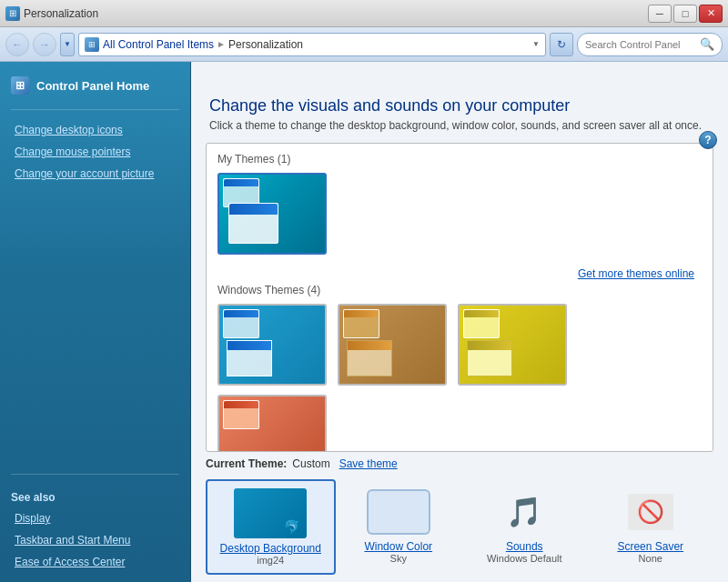  Describe the element at coordinates (241, 405) in the screenshot. I see `theme-win4-title-bar` at that location.